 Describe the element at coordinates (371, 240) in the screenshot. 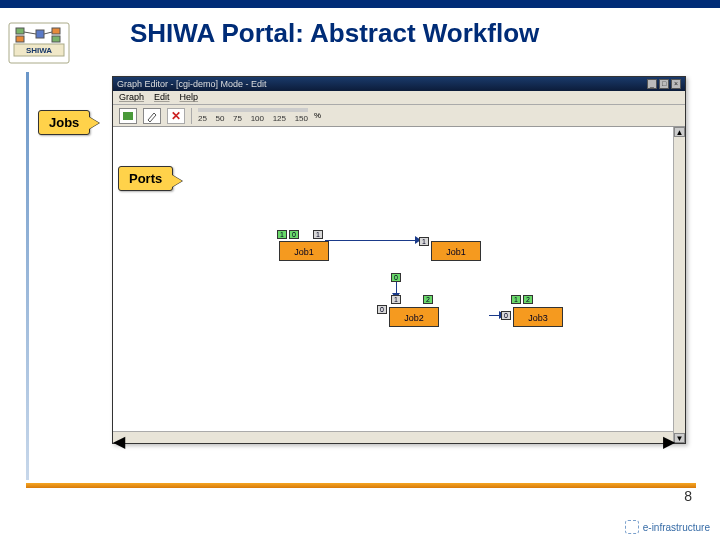

I see `edge` at that location.